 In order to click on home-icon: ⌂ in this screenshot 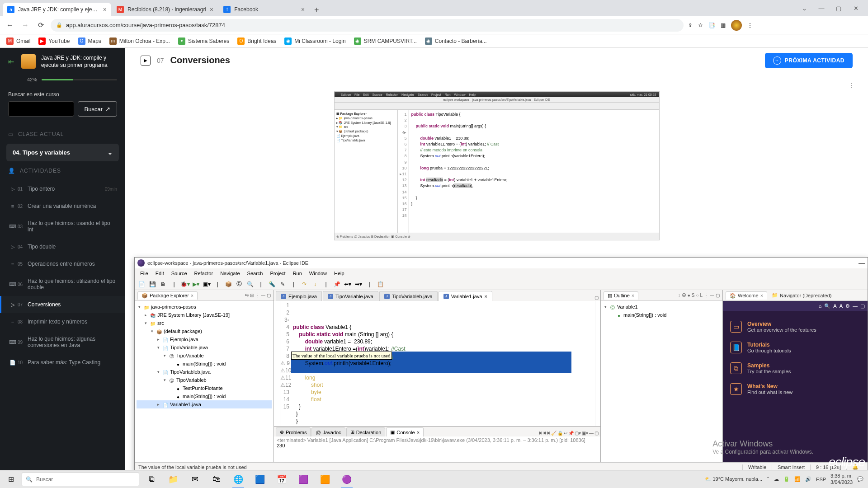, I will do `click(820, 306)`.